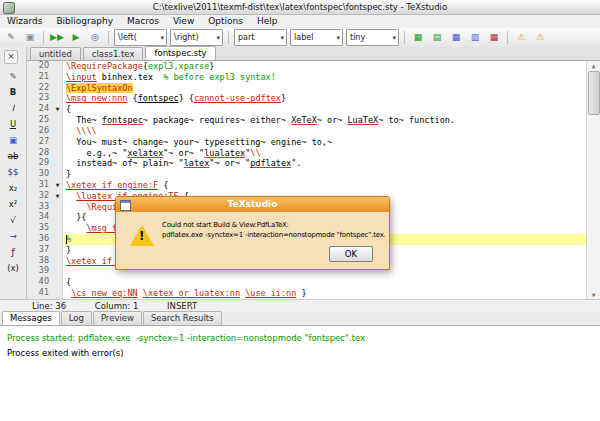 This screenshot has height=421, width=600. Describe the element at coordinates (13, 76) in the screenshot. I see `pencil-icon: ✎` at that location.